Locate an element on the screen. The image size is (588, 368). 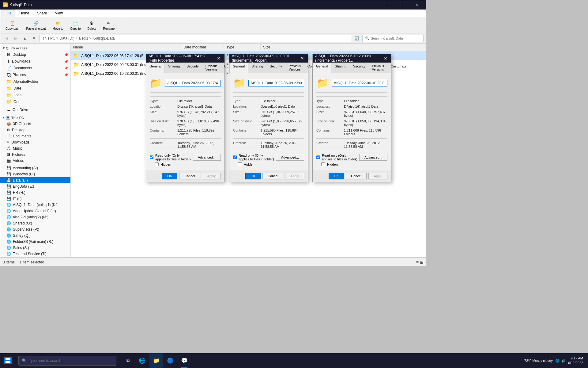
advanced-button-2: Advanced... is located at coordinates (290, 157).